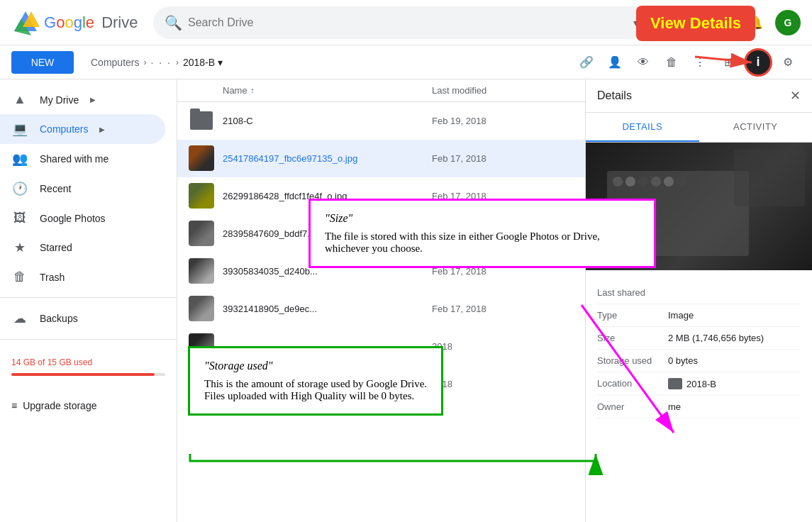 The height and width of the screenshot is (522, 812). Describe the element at coordinates (14, 406) in the screenshot. I see `upgrade-icon: ≡` at that location.